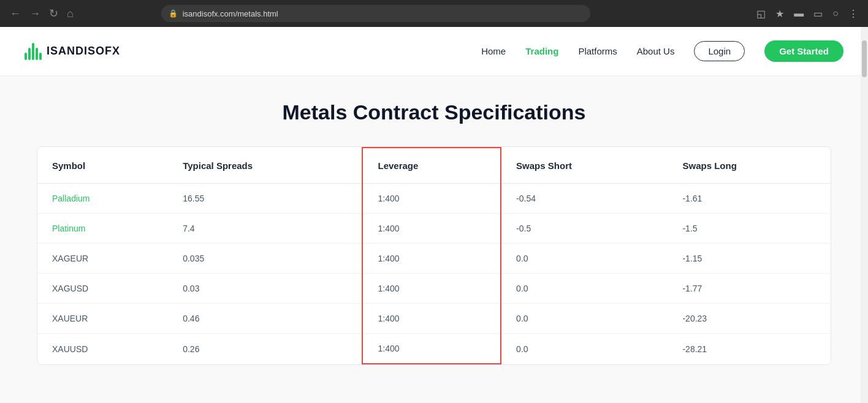  Describe the element at coordinates (597, 51) in the screenshot. I see `nav-platforms: Platforms` at that location.